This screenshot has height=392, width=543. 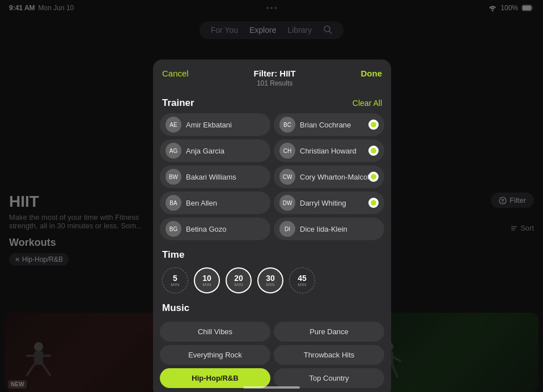 I want to click on trainer-row: DI Dice Iida-Klein, so click(x=329, y=229).